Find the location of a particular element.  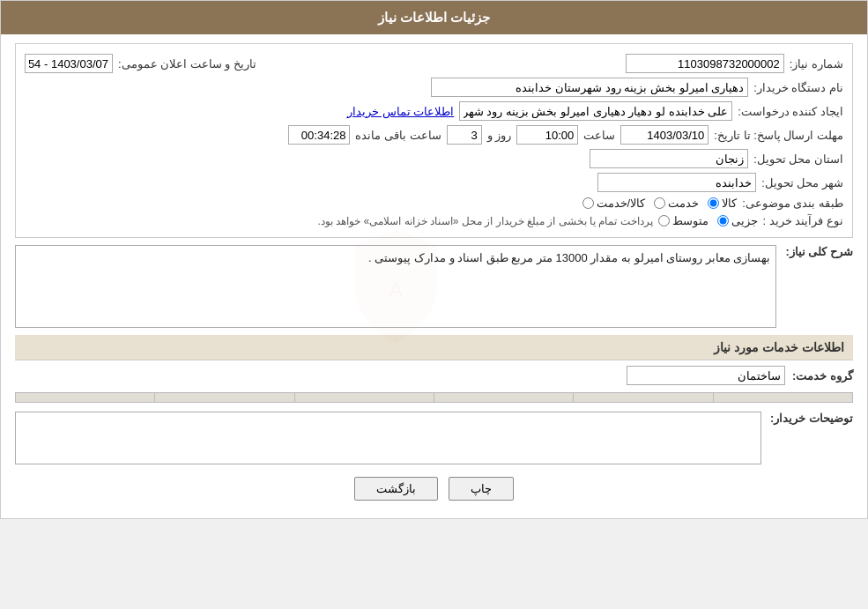

category-option-khadamat: خدمت is located at coordinates (677, 203).